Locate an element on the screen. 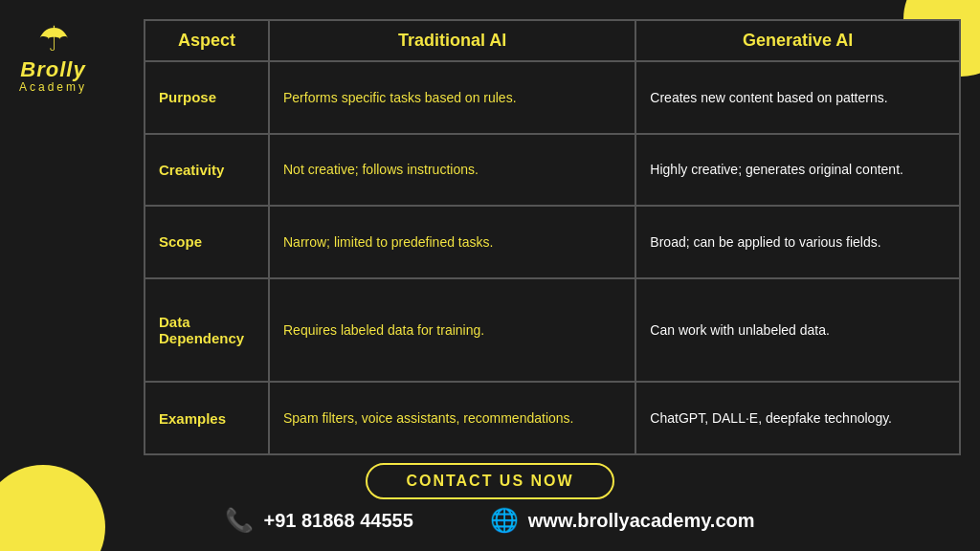  table-row: ExamplesSpam filters, voice assistants, … is located at coordinates (552, 418).